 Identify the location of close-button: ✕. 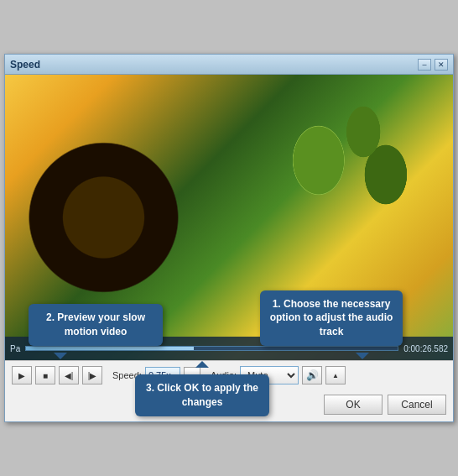
(441, 65).